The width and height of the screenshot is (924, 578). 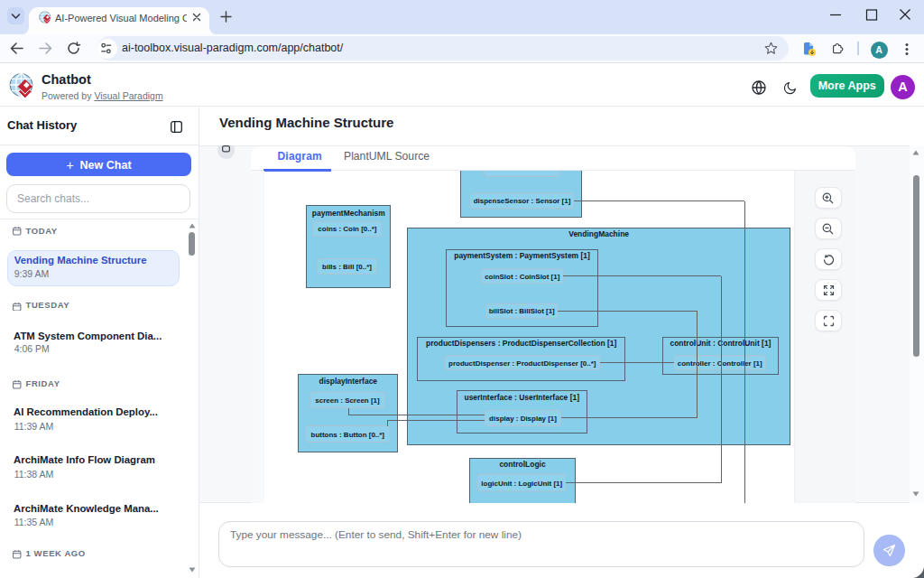 What do you see at coordinates (522, 342) in the screenshot?
I see `svg-text:productDispensers : ProductDis: productDispensers : ProductDispenserColl…` at bounding box center [522, 342].